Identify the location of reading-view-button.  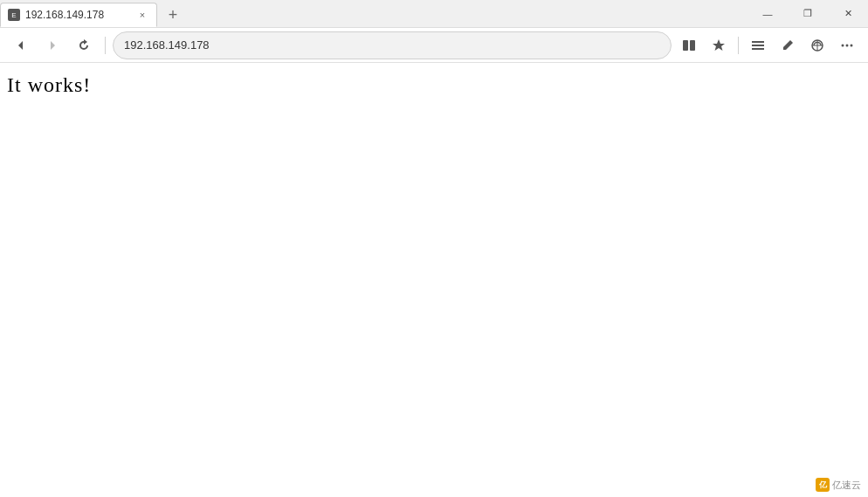
(689, 45).